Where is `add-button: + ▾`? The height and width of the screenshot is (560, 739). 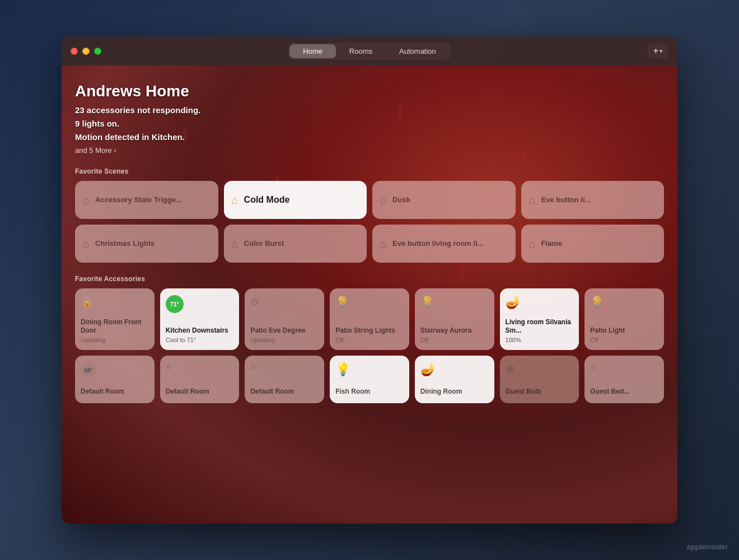 add-button: + ▾ is located at coordinates (658, 51).